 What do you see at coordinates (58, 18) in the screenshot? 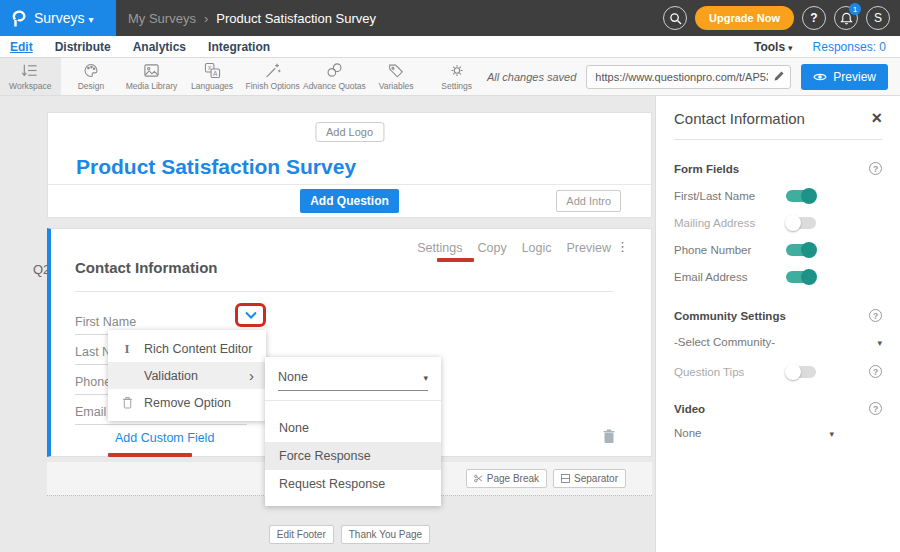
I see `product-switcher: Surveys` at bounding box center [58, 18].